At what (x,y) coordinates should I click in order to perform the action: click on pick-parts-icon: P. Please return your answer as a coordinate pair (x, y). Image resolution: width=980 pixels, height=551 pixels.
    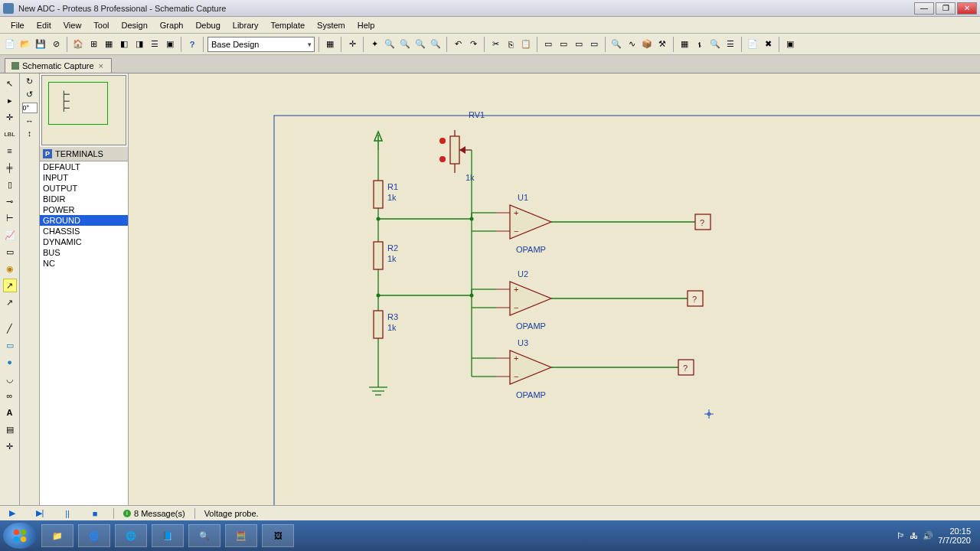
    Looking at the image, I should click on (47, 154).